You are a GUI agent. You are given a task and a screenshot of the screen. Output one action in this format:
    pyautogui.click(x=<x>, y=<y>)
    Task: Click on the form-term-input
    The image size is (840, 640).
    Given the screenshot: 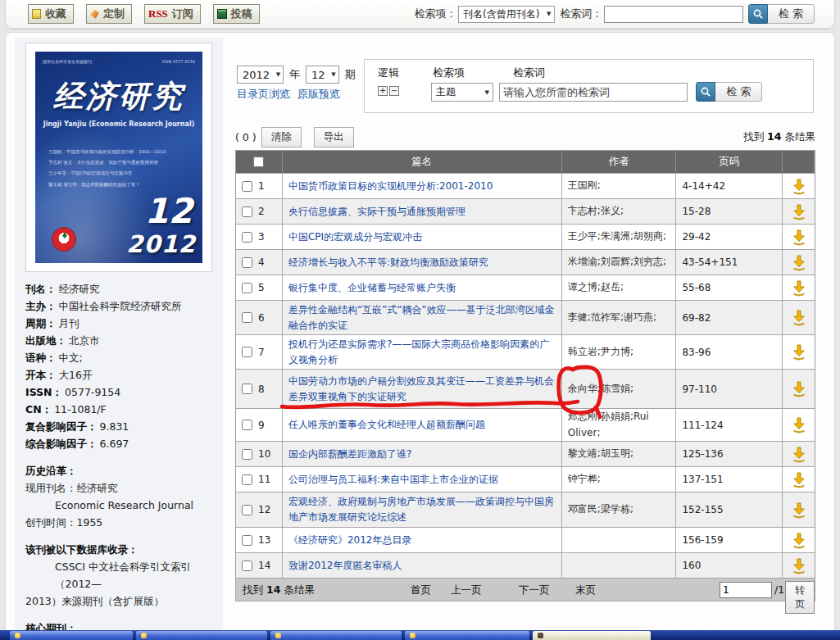 What is the action you would take?
    pyautogui.click(x=593, y=92)
    